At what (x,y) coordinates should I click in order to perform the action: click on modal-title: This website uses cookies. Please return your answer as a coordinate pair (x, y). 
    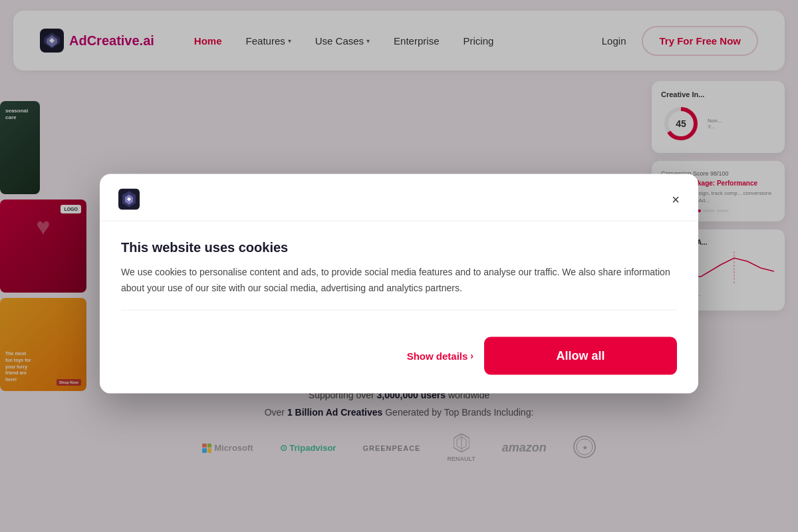
    Looking at the image, I should click on (399, 247).